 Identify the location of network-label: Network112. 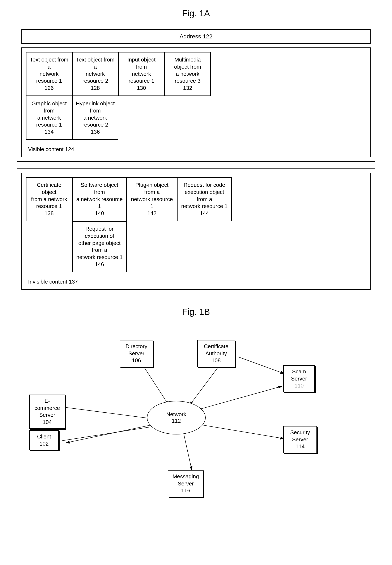
(176, 418).